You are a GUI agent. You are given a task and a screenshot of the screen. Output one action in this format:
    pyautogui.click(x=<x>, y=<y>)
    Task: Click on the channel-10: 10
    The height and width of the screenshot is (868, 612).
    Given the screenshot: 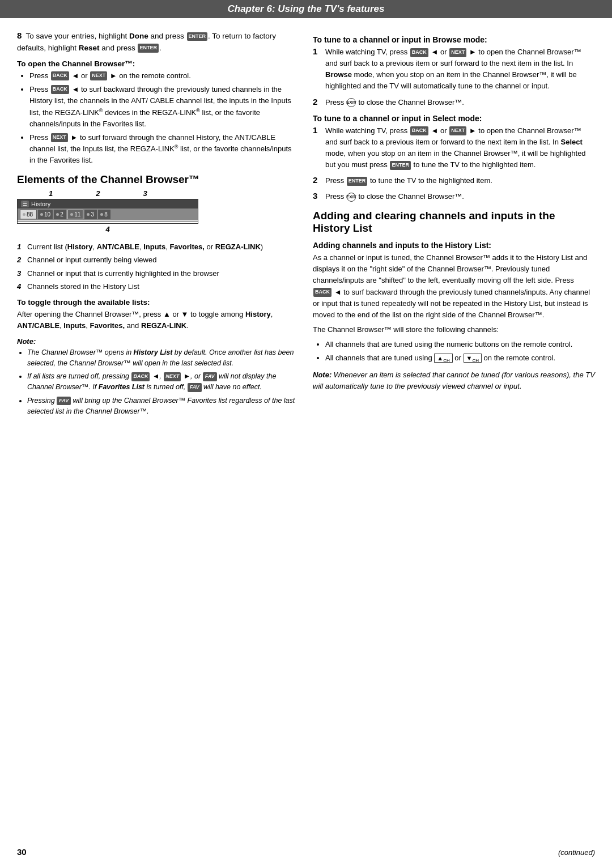 What is the action you would take?
    pyautogui.click(x=45, y=214)
    